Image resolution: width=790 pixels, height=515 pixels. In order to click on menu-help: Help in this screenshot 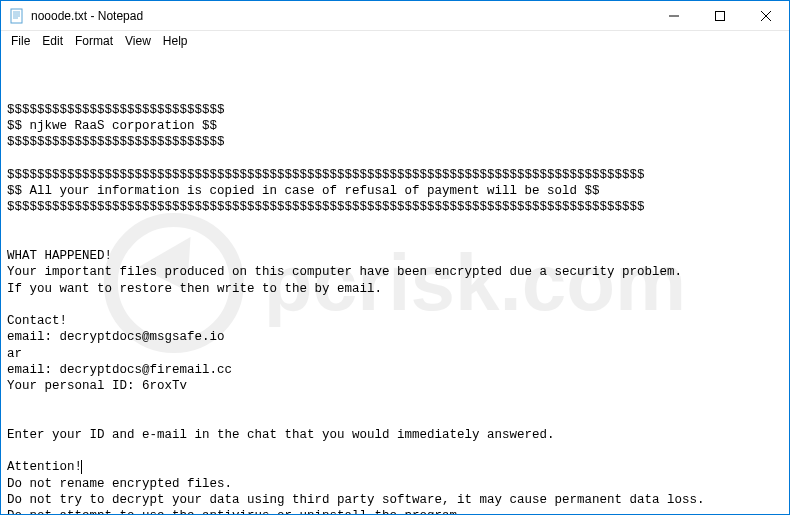, I will do `click(176, 41)`.